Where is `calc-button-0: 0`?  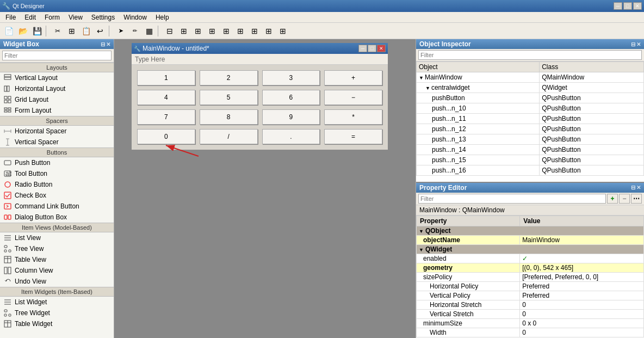 calc-button-0: 0 is located at coordinates (166, 137).